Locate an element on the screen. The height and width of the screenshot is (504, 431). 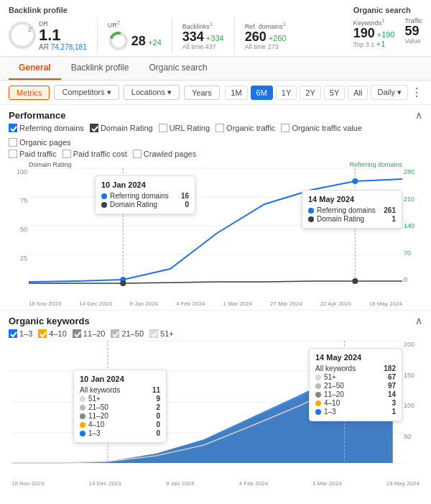
cb-url-rating: URL Rating is located at coordinates (184, 128).